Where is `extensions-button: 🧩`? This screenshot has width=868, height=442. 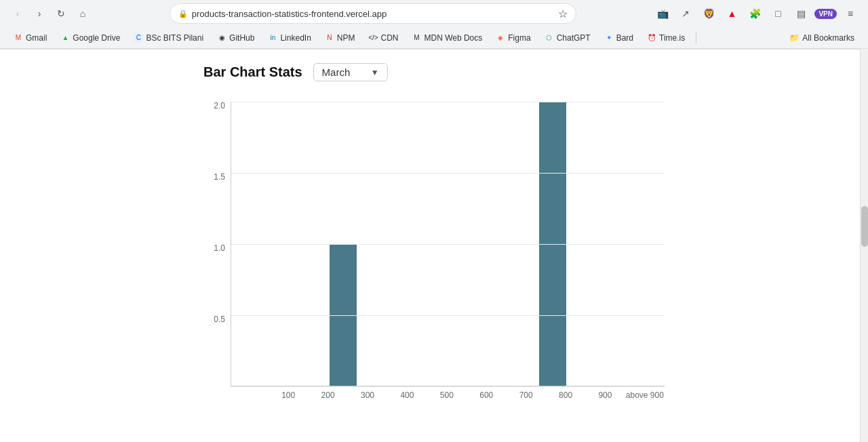
extensions-button: 🧩 is located at coordinates (755, 14).